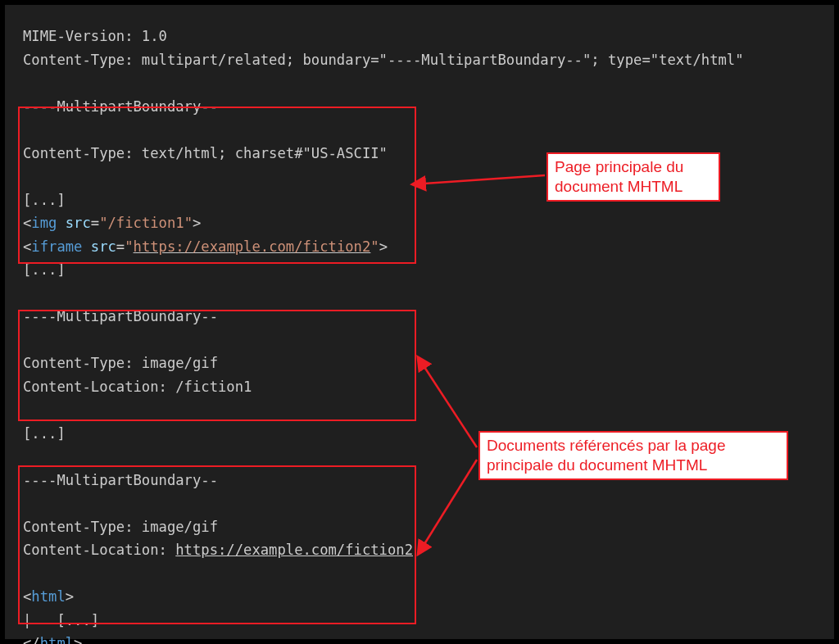 This screenshot has height=644, width=839. What do you see at coordinates (383, 60) in the screenshot?
I see `content-type-line: Content-Type: multipart/related; boundar…` at bounding box center [383, 60].